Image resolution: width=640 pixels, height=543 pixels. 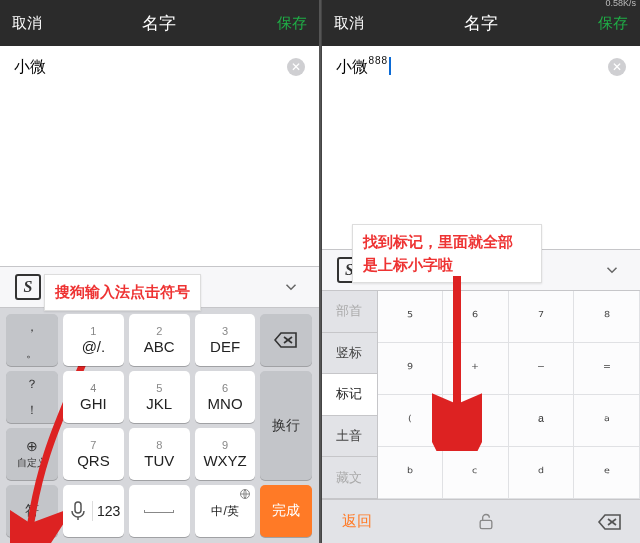 I want to click on sym-cell: ⁵, so click(x=411, y=317).